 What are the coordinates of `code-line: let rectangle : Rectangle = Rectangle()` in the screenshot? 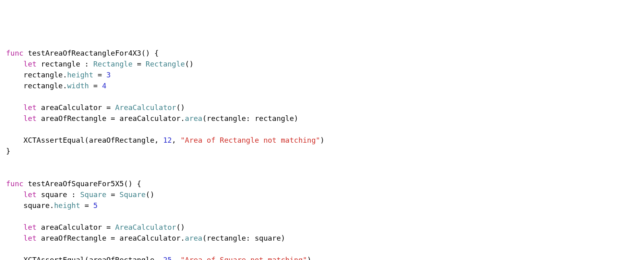 It's located at (322, 64).